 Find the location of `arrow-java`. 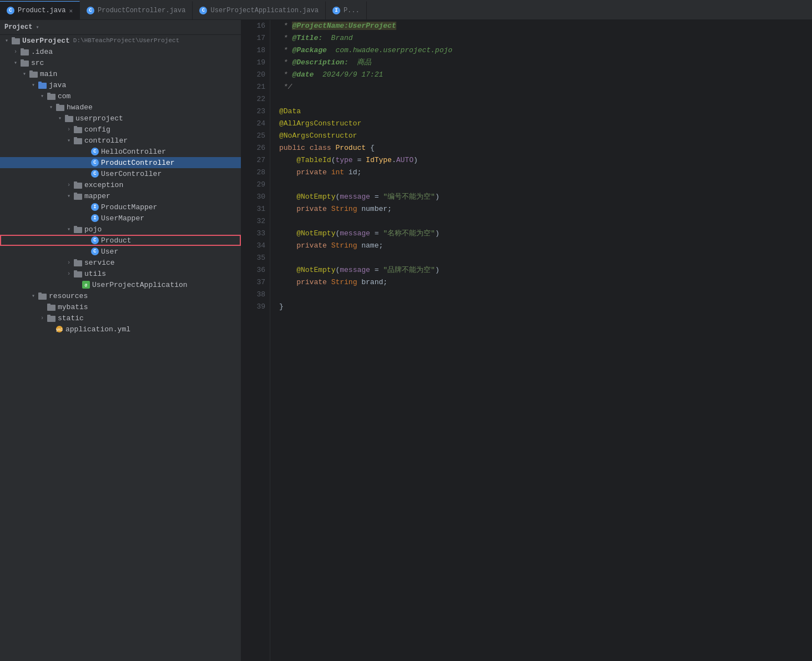

arrow-java is located at coordinates (33, 85).